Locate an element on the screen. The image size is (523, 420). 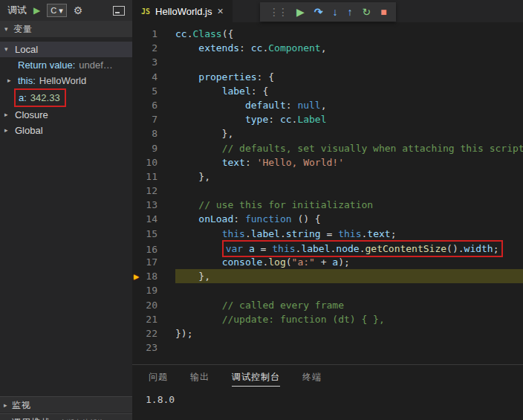
line-number: 17 is located at coordinates (145, 262).